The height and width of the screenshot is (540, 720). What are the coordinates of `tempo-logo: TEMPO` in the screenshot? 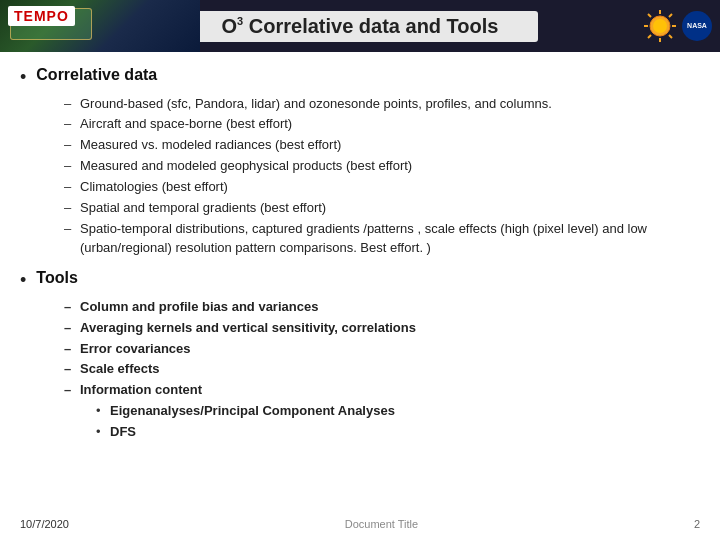 It's located at (42, 16).